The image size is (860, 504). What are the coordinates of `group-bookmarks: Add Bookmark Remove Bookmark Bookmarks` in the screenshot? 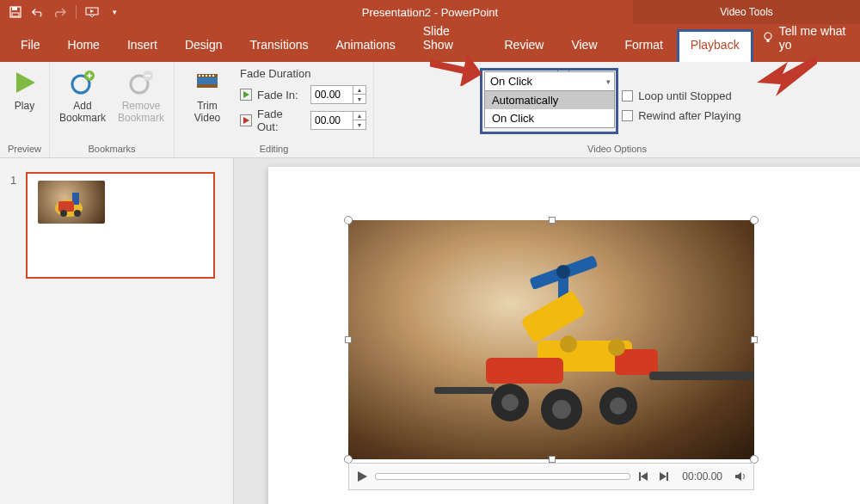 It's located at (112, 110).